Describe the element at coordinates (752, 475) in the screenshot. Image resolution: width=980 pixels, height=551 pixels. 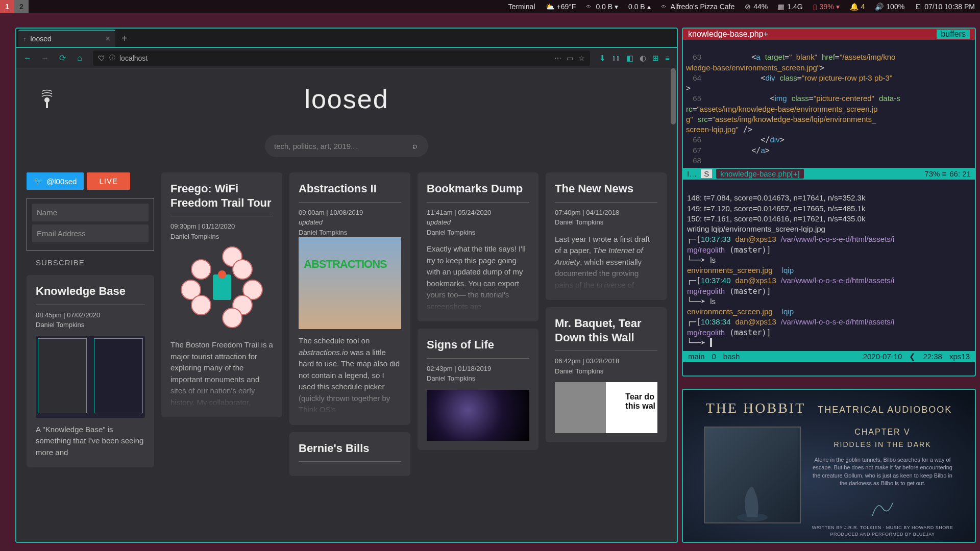
I see `video-cover-art` at that location.